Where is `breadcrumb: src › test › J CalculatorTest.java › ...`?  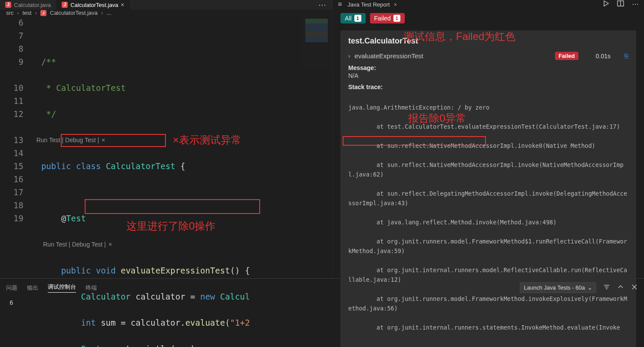
breadcrumb: src › test › J CalculatorTest.java › ... is located at coordinates (166, 13).